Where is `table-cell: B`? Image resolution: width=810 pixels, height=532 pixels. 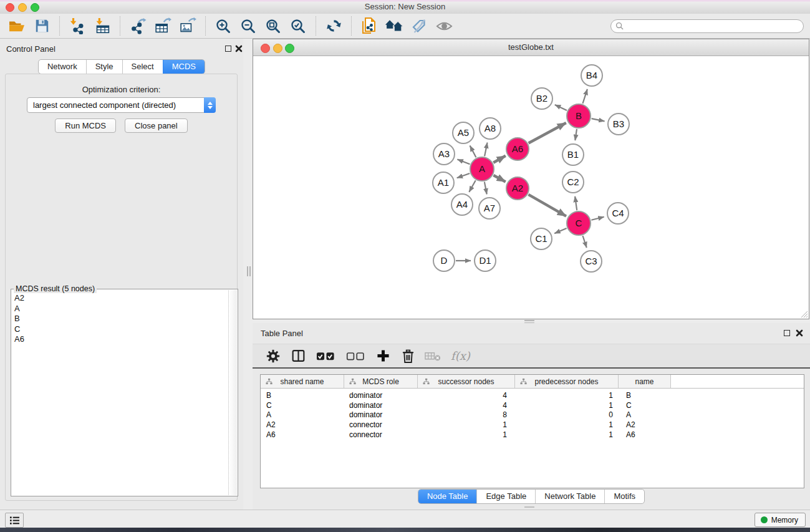
table-cell: B is located at coordinates (302, 395).